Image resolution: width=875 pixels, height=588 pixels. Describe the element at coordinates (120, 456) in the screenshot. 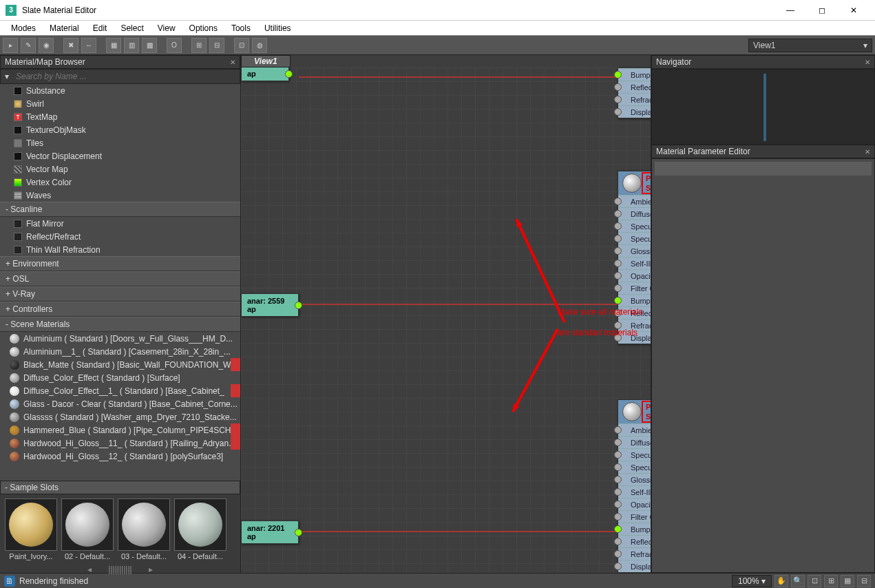

I see `scene-material-item: Hardwood_Hi_Gloss__12_ ( Standard ) [pol…` at that location.